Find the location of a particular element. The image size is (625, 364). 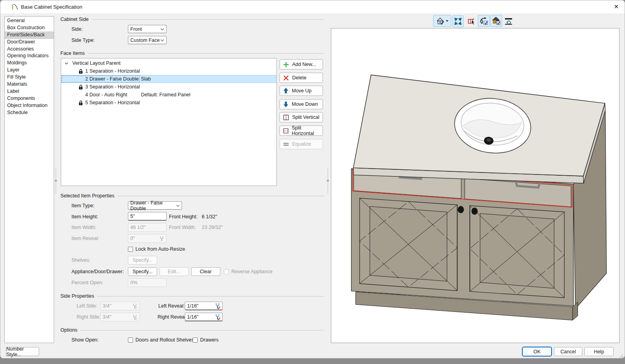

standard-views-button is located at coordinates (442, 21).